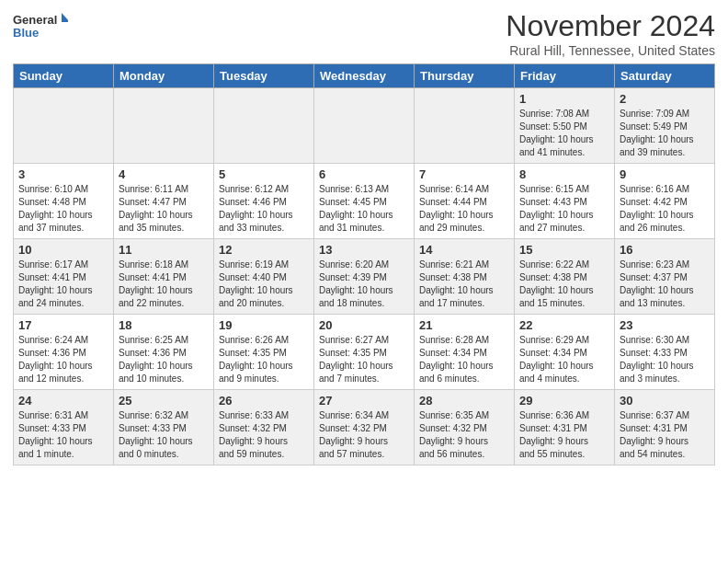 The image size is (728, 563). I want to click on table-row: 16Sunrise: 6:23 AM Sunset: 4:37 PM Dayli…, so click(665, 277).